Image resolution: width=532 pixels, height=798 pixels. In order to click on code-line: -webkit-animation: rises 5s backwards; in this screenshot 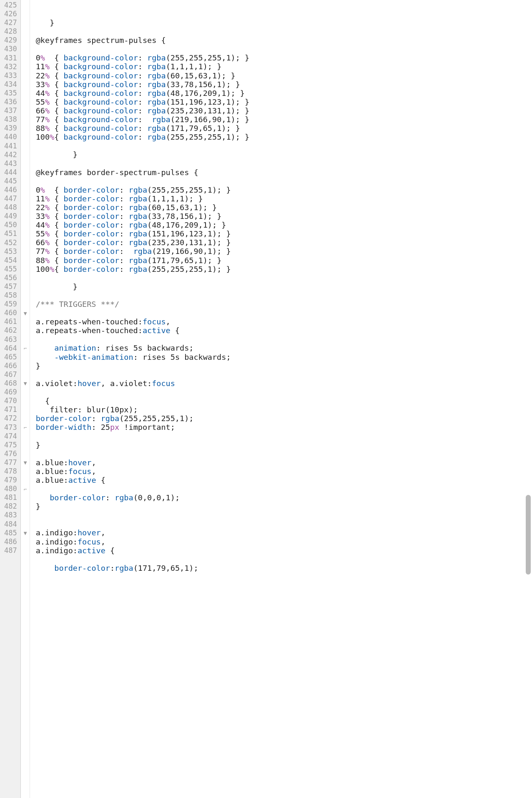, I will do `click(284, 357)`.